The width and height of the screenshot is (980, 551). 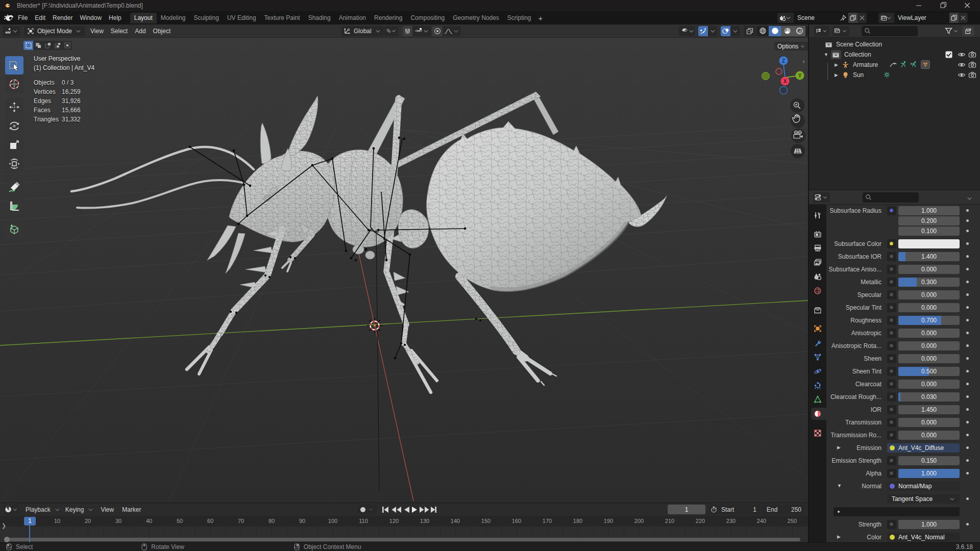 What do you see at coordinates (785, 82) in the screenshot?
I see `svg-text: X` at bounding box center [785, 82].